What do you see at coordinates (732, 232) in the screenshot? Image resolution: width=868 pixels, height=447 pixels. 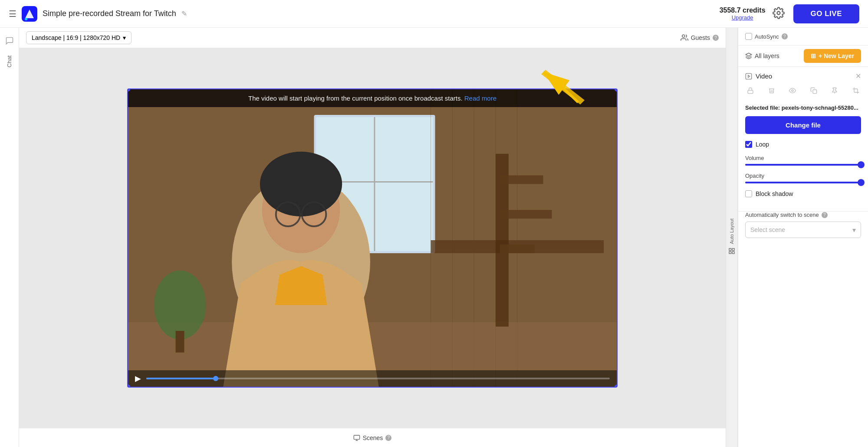 I see `auto-layout-label: Auto Layout` at bounding box center [732, 232].